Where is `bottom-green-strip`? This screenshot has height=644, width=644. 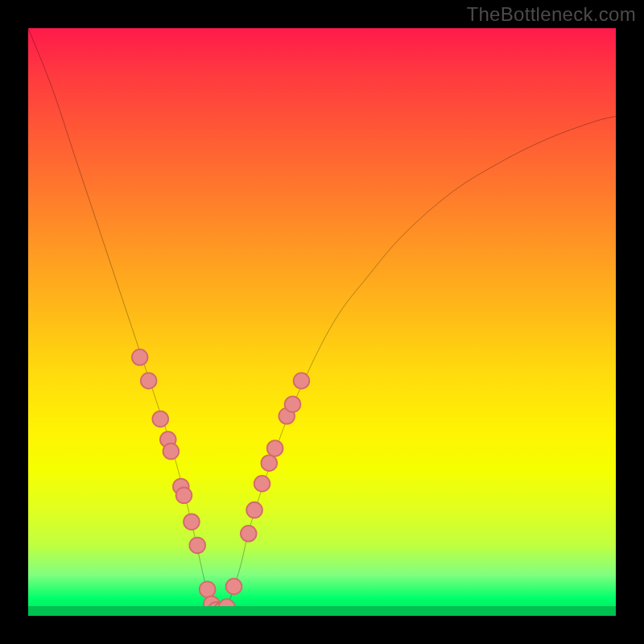
bottom-green-strip is located at coordinates (322, 611).